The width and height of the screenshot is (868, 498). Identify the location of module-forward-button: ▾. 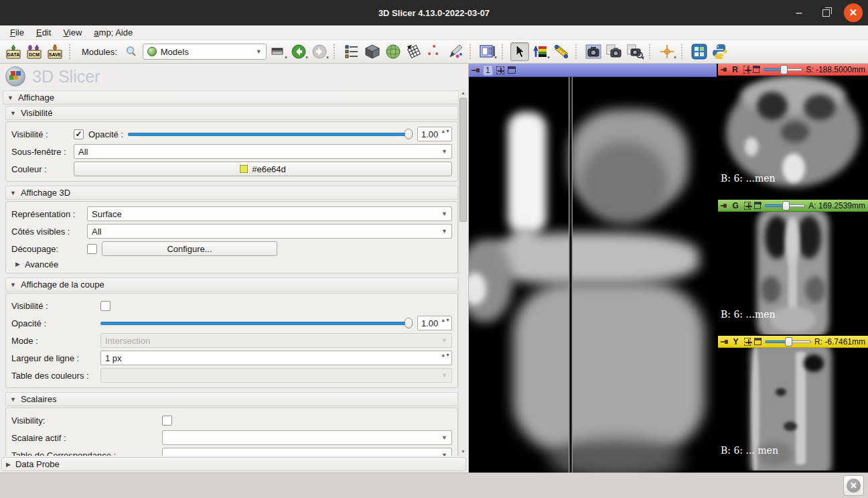
(319, 52).